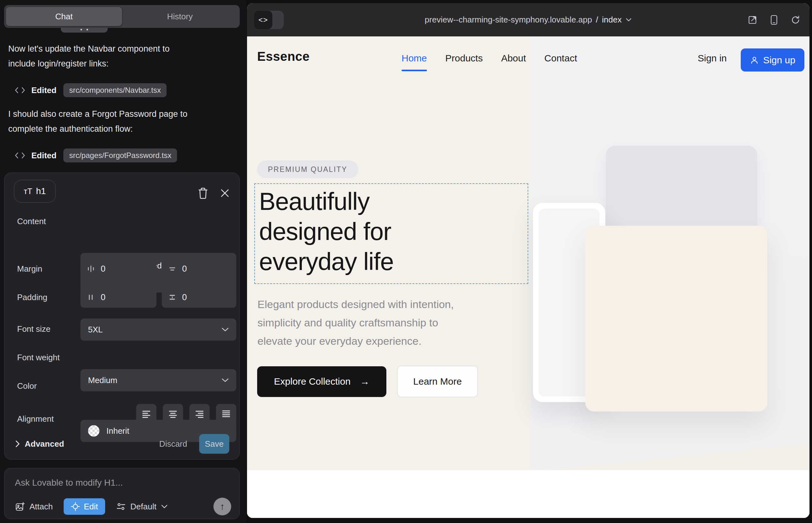  Describe the element at coordinates (438, 382) in the screenshot. I see `learn-more-button: Learn More` at that location.